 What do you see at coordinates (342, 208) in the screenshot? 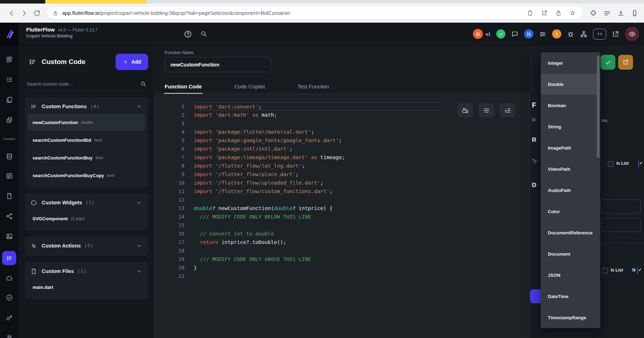
I see `code-line: 13double? newCustomFunction(double? intp…` at bounding box center [342, 208].